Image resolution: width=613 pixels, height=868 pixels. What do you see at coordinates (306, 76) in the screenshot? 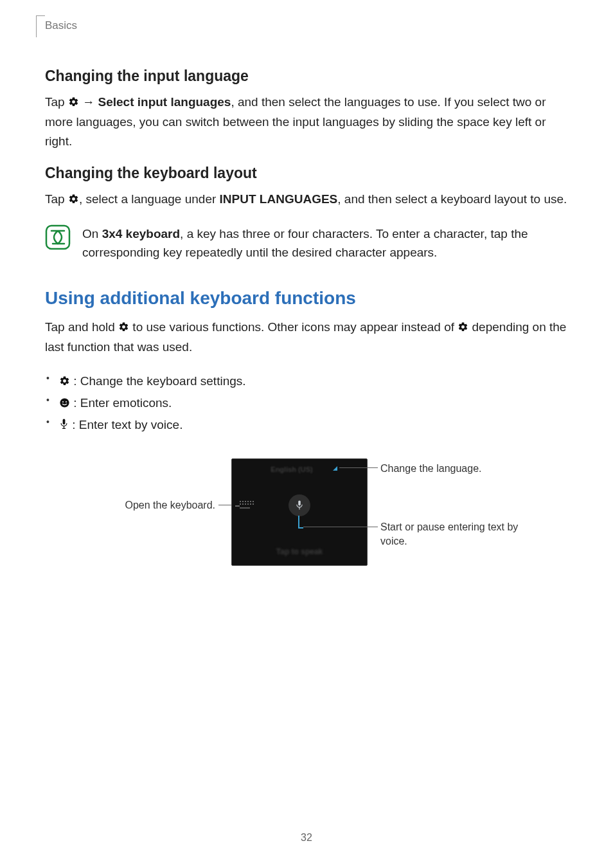
I see `heading-changing-input-language: Changing the input language` at bounding box center [306, 76].